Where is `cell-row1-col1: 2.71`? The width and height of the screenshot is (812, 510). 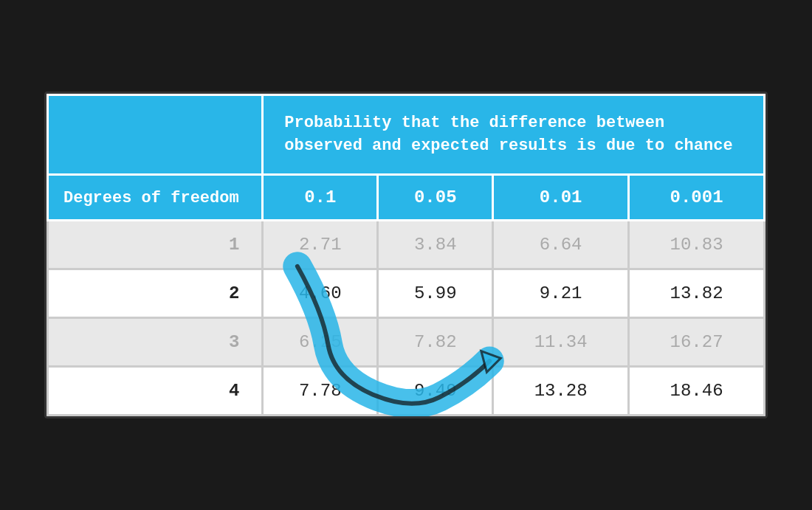
cell-row1-col1: 2.71 is located at coordinates (320, 245).